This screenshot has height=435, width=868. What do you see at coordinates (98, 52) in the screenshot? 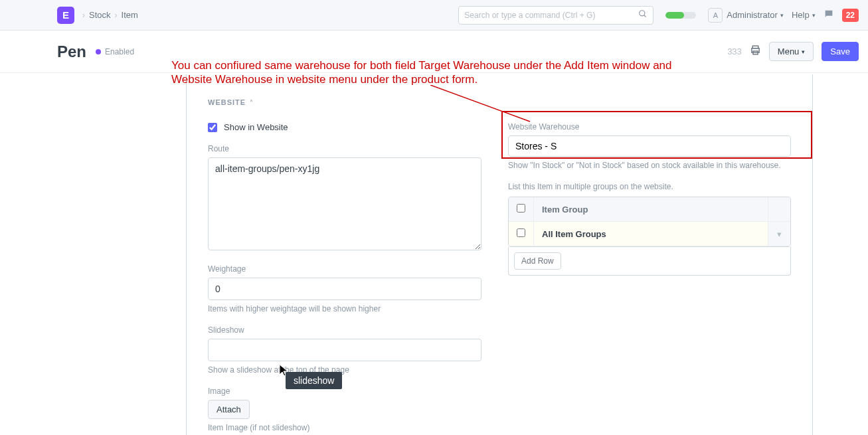
I see `status-dot-icon` at bounding box center [98, 52].